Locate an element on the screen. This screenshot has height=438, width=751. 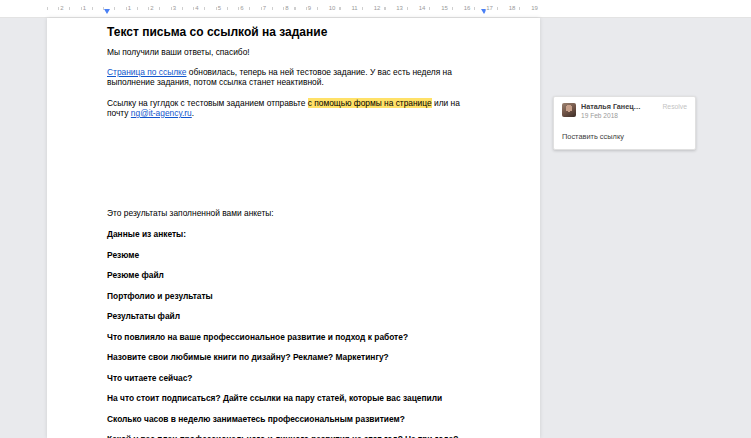
comment-avatar is located at coordinates (569, 110).